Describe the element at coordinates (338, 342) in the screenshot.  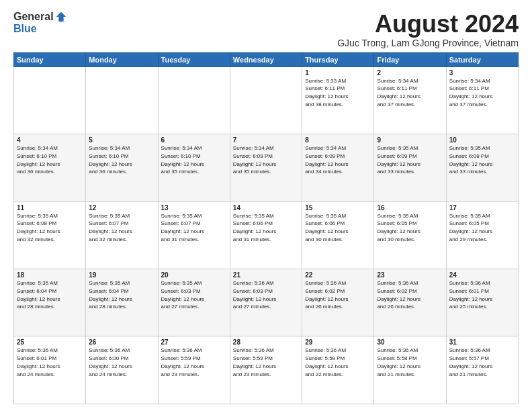
I see `day-number: 29` at that location.